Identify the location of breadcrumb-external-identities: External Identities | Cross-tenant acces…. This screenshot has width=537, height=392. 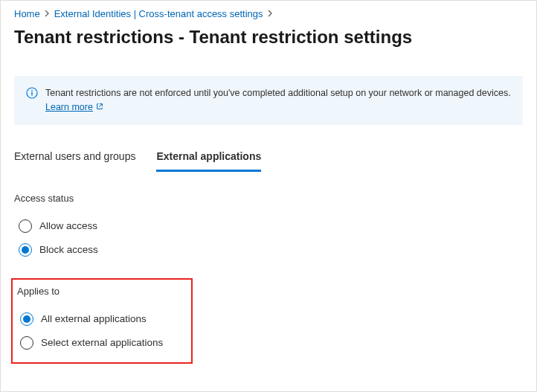
(159, 13).